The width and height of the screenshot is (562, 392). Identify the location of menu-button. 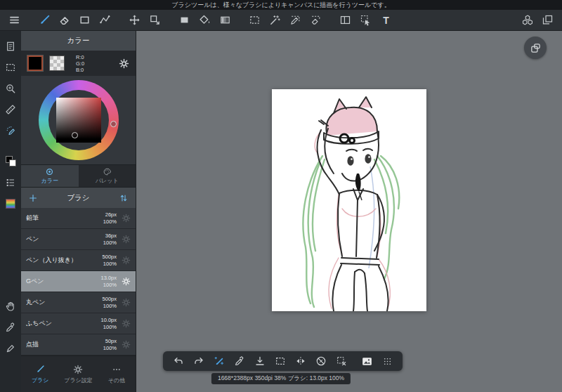
(14, 20).